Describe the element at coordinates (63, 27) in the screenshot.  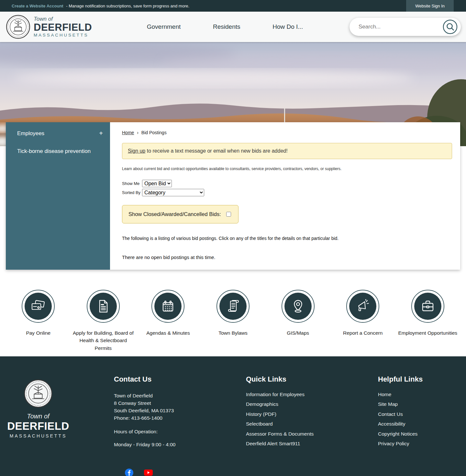
I see `brand-name: DEERFIELD` at that location.